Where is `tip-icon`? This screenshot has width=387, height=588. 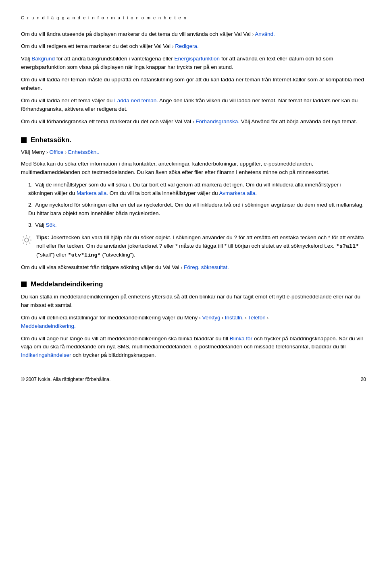
tip-icon is located at coordinates (27, 240).